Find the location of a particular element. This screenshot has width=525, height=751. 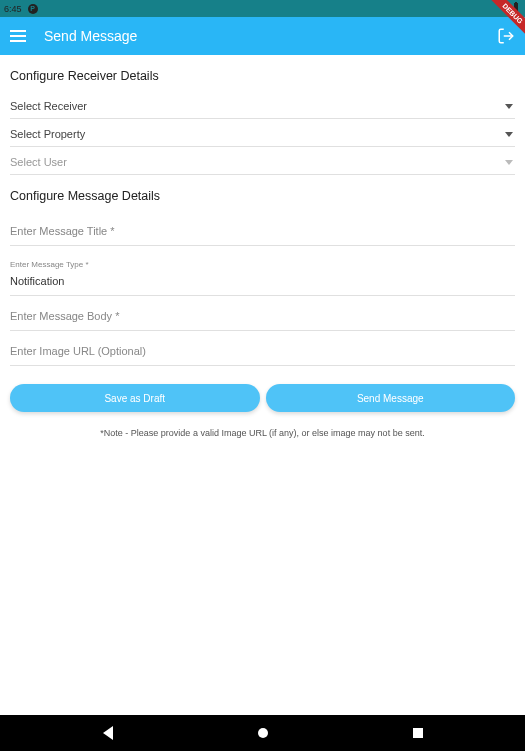

message-type-input is located at coordinates (262, 281).